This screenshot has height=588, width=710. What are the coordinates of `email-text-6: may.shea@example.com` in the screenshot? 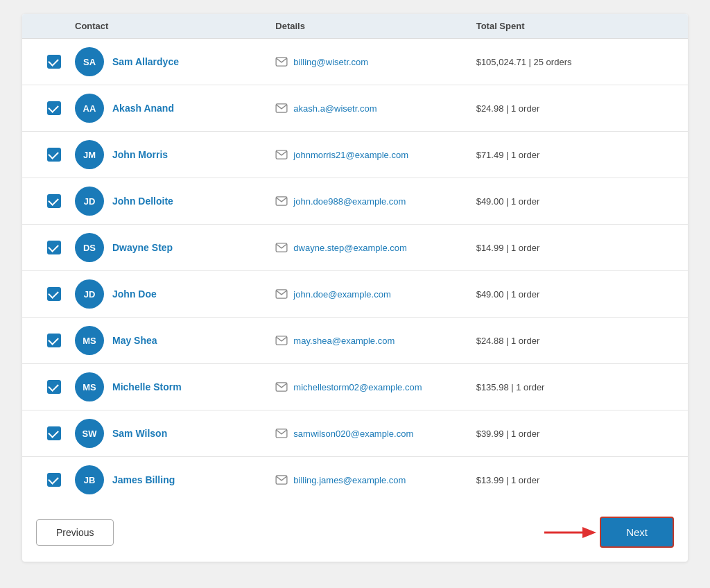 It's located at (344, 341).